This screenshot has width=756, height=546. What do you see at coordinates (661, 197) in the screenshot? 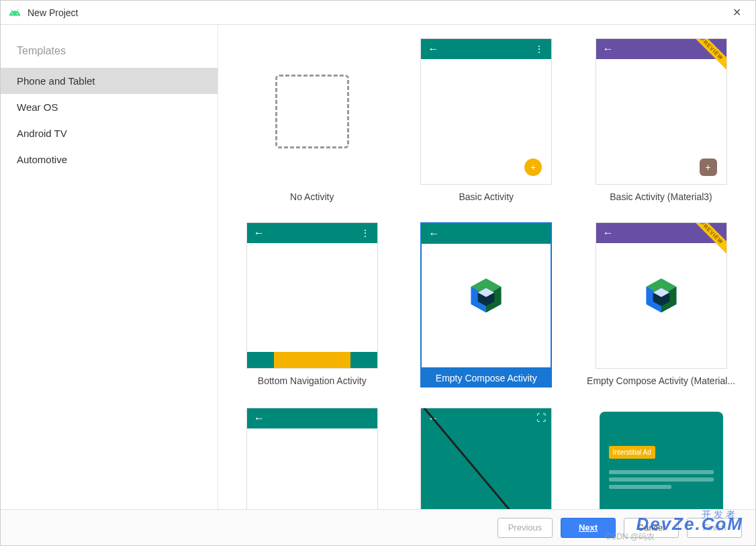
I see `template-caption: Basic Activity (Material3)` at bounding box center [661, 197].